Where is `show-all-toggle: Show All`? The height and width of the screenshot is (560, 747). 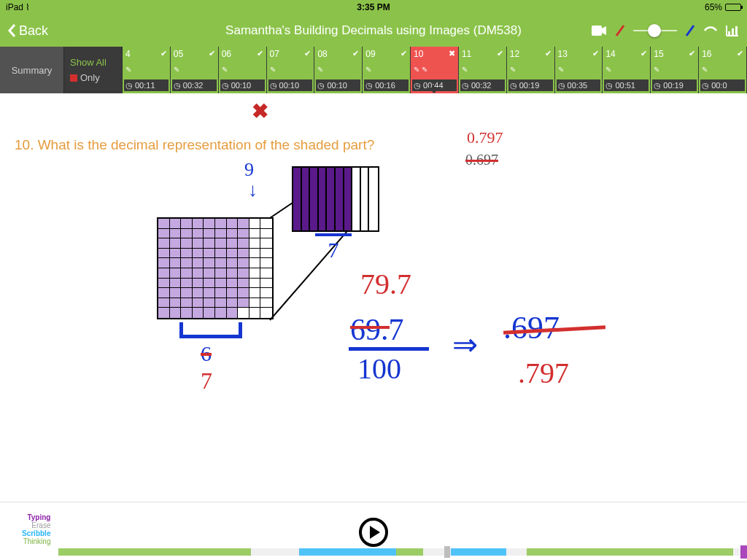
show-all-toggle: Show All is located at coordinates (96, 63).